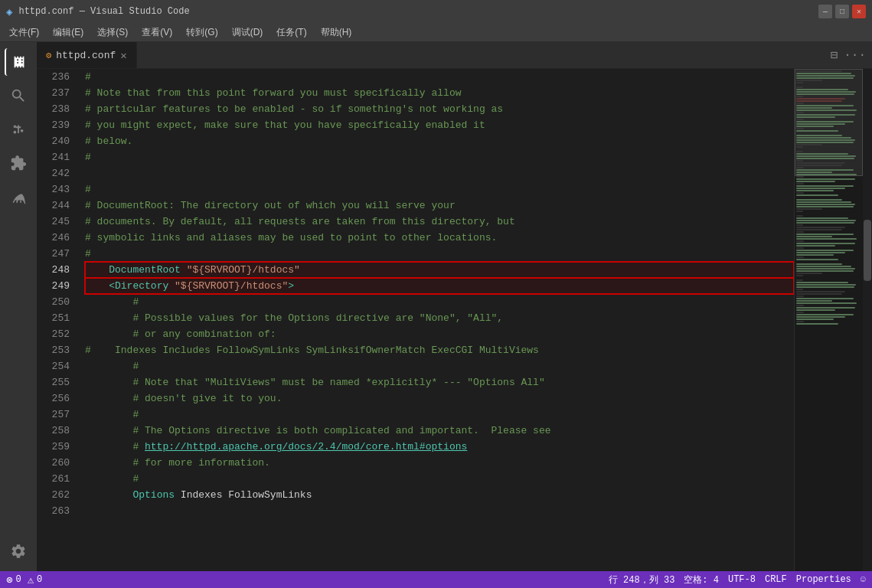 Image resolution: width=872 pixels, height=588 pixels. What do you see at coordinates (439, 254) in the screenshot?
I see `code-line-247: #` at bounding box center [439, 254].